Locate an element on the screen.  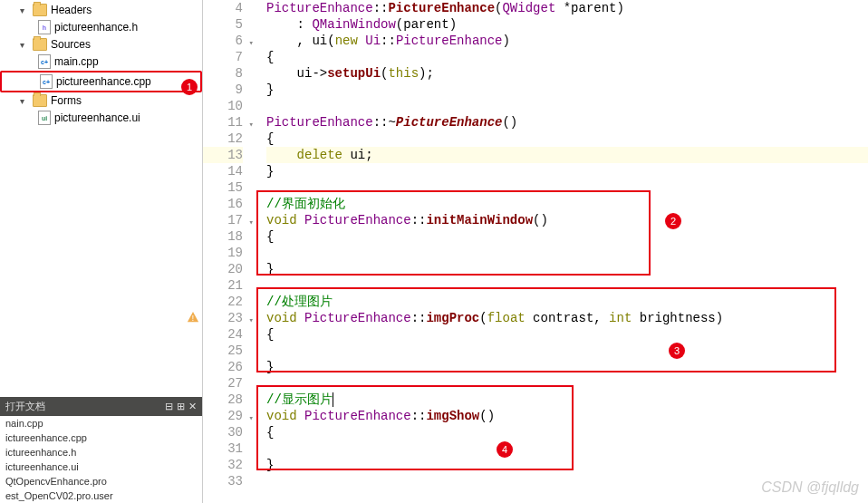
line-number: 16 is located at coordinates (223, 204).